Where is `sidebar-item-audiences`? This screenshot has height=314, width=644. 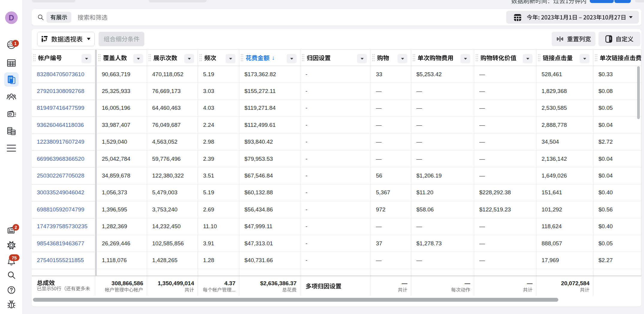 sidebar-item-audiences is located at coordinates (11, 97).